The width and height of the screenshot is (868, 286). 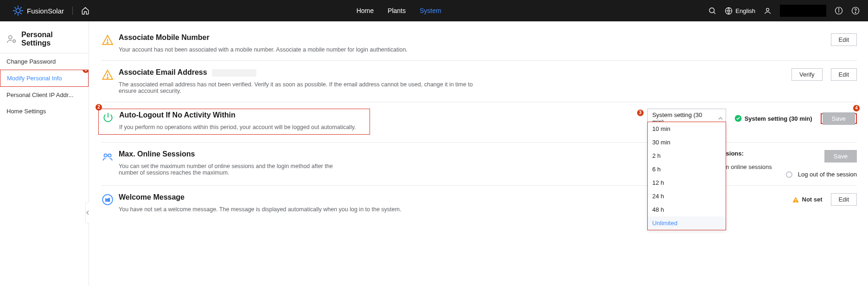 I want to click on section-auto-logout: 2 Auto-Logout If No Activity Within If y…, so click(x=479, y=123).